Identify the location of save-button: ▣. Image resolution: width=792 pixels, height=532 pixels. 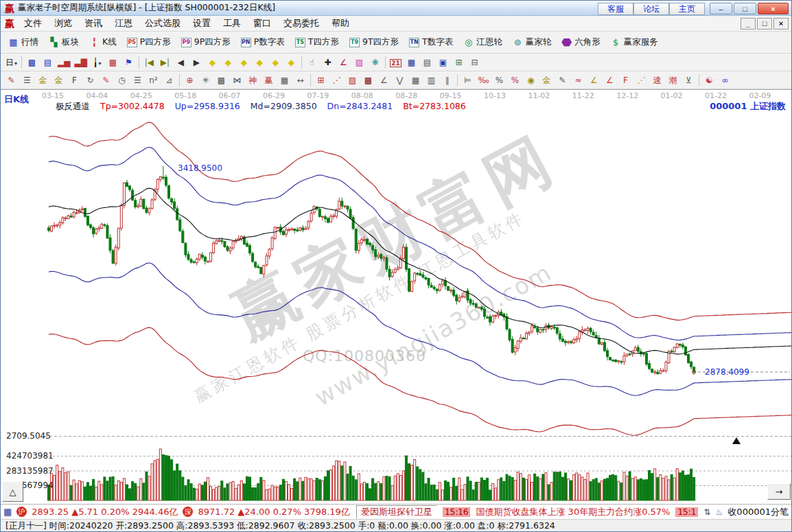
(443, 62).